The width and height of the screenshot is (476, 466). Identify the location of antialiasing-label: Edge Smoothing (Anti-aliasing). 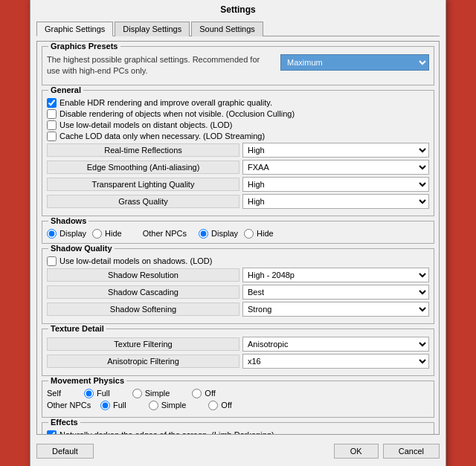
(143, 167).